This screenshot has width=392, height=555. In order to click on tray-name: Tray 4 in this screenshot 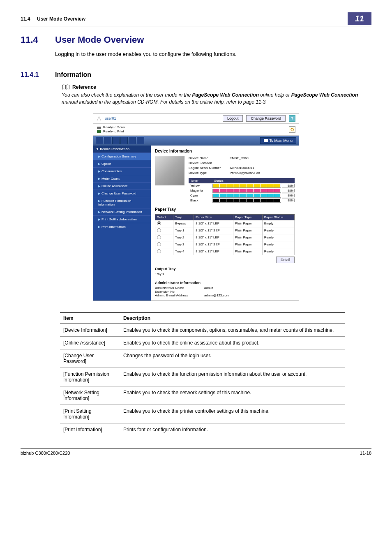, I will do `click(184, 252)`.